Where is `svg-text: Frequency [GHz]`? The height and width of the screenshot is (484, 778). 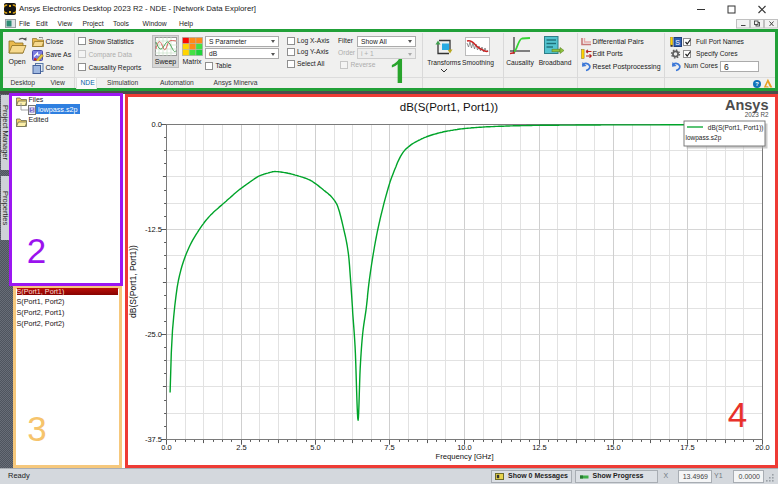
svg-text: Frequency [GHz] is located at coordinates (464, 456).